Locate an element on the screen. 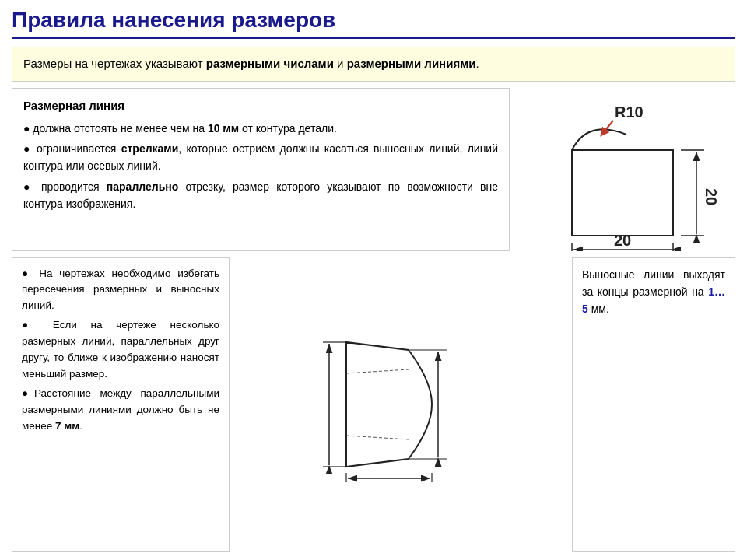  intro-bold-1: размерными числами is located at coordinates (270, 64).